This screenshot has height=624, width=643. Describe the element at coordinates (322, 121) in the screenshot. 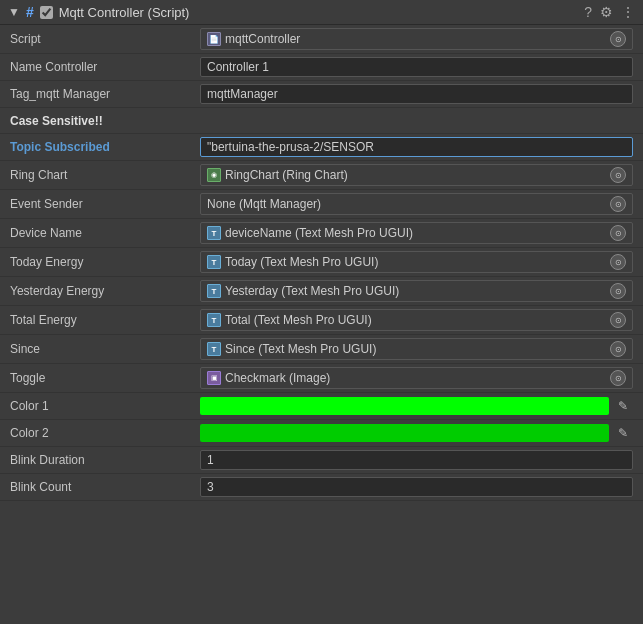

I see `case-sensitive-label: Case Sensitive!!` at that location.